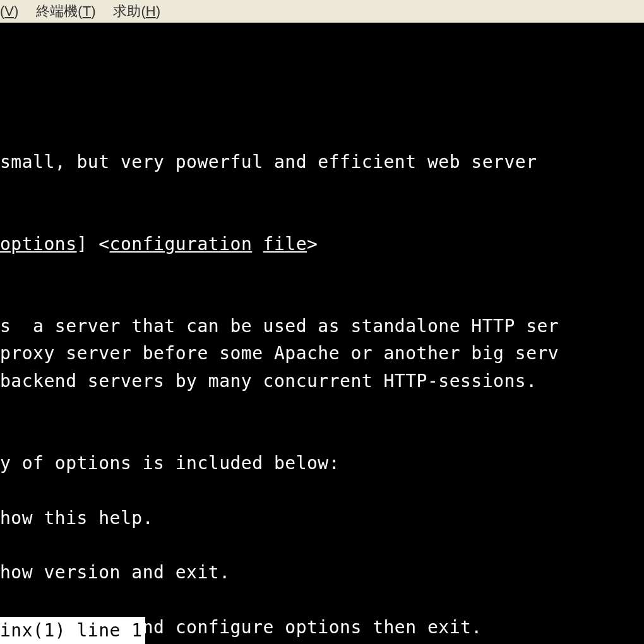 This screenshot has height=644, width=644. I want to click on menubar: (V) 終端機(T) 求助(H), so click(322, 11).